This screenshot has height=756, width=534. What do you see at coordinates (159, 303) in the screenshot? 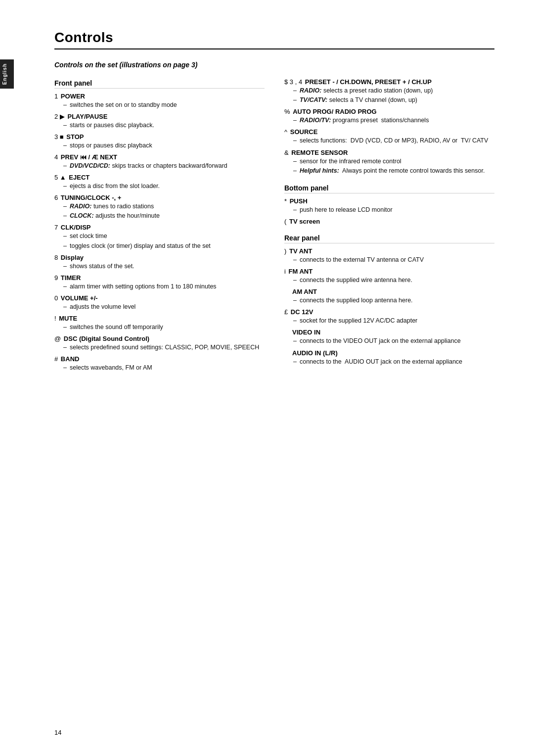
I see `control-volume: 0 VOLUME +/- adjusts the volume level` at bounding box center [159, 303].